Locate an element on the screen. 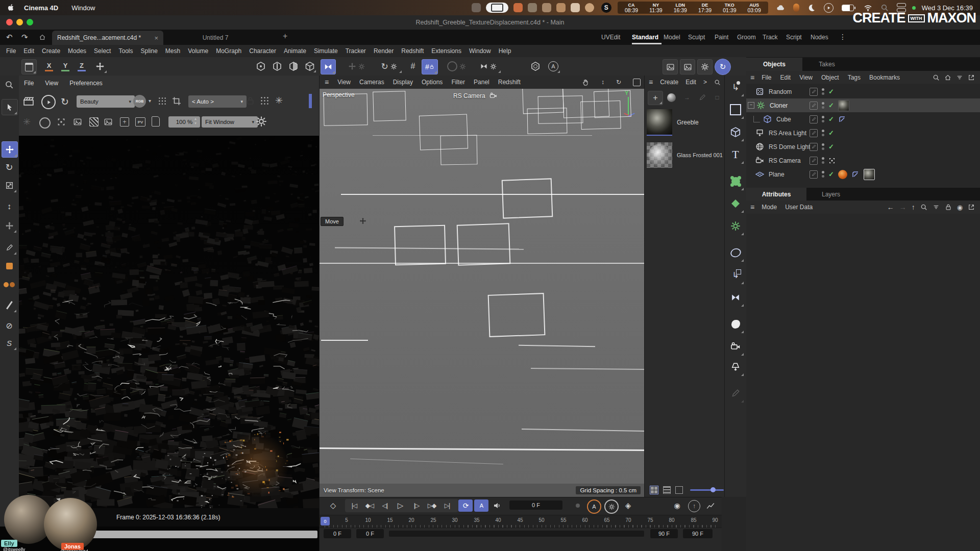 Image resolution: width=980 pixels, height=551 pixels. macos-app-name: Cinema 4D is located at coordinates (41, 8).